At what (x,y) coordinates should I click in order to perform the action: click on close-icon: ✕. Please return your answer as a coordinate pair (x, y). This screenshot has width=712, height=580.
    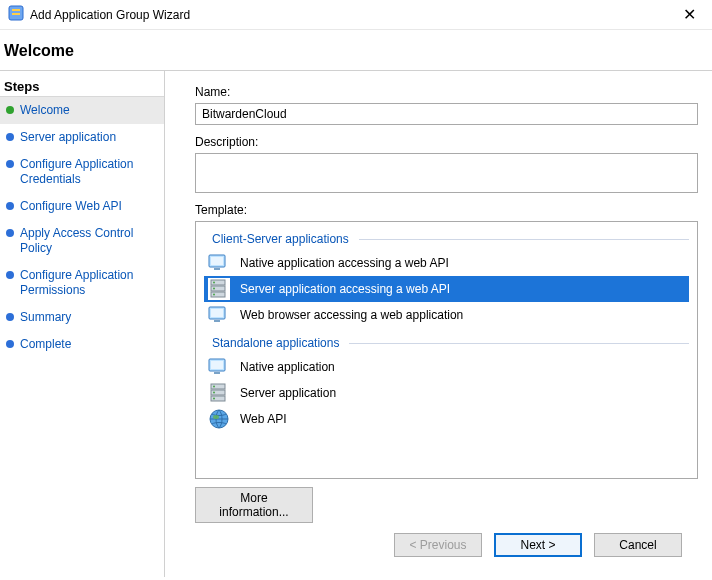
    Looking at the image, I should click on (690, 14).